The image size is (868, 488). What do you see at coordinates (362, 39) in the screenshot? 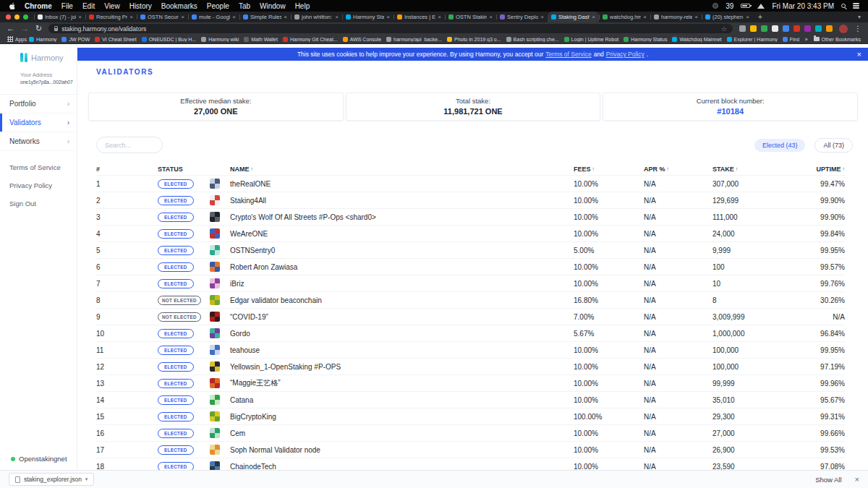
I see `bookmark-item: AWS Console` at bounding box center [362, 39].